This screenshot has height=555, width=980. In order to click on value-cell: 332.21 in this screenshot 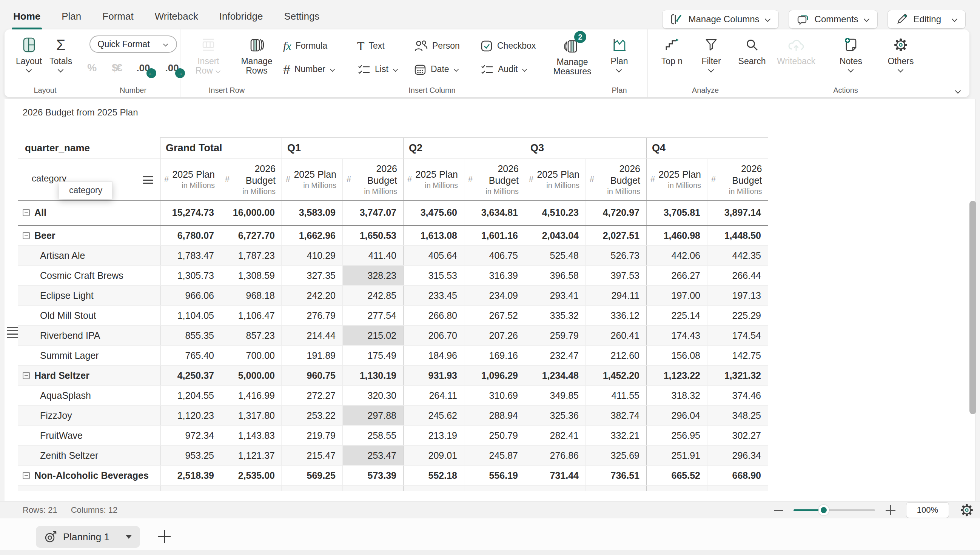, I will do `click(616, 435)`.